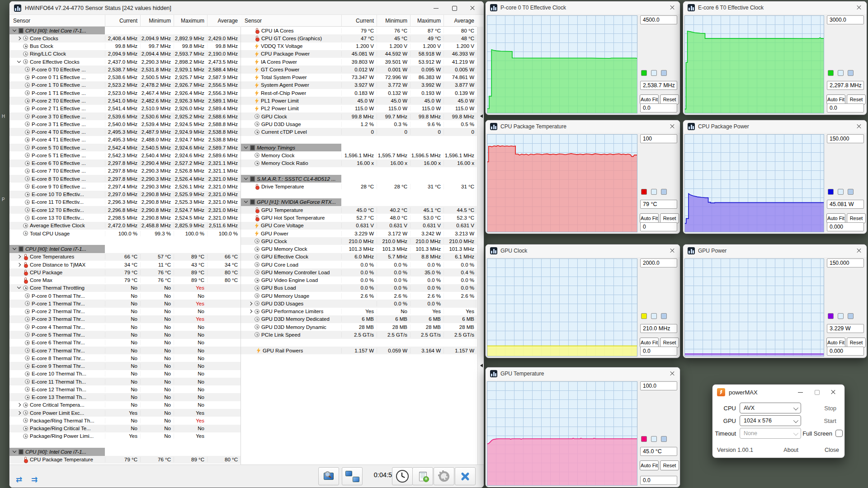  I want to click on sensor-row: GPU Hot Spot Temperature52.7 °C48.0 °C53…, so click(359, 218).